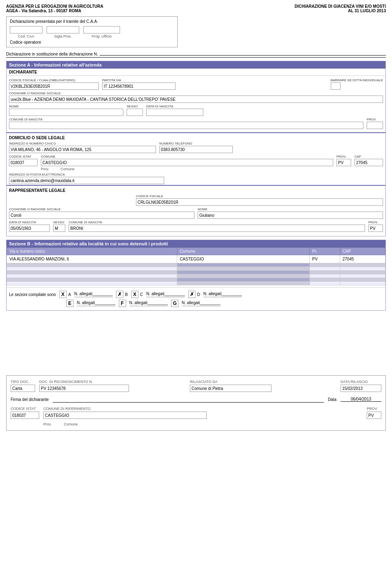 The height and width of the screenshot is (581, 392). I want to click on rapp-sesso-input, so click(59, 228).